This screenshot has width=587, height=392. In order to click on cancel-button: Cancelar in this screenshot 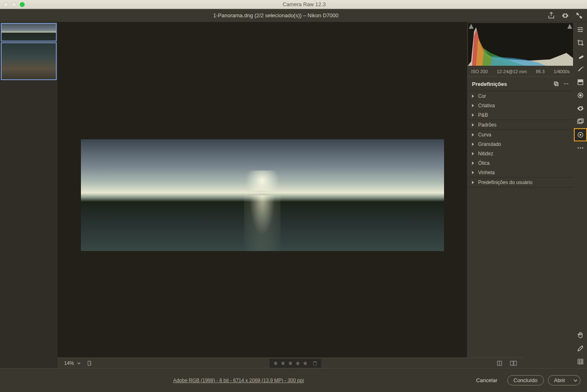, I will do `click(487, 380)`.